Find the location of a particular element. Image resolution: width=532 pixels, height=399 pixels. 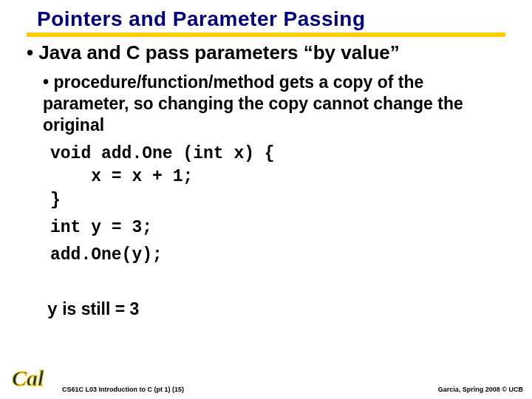

code-block-1: void add.One (int x) { x = x + 1; } is located at coordinates (278, 177).